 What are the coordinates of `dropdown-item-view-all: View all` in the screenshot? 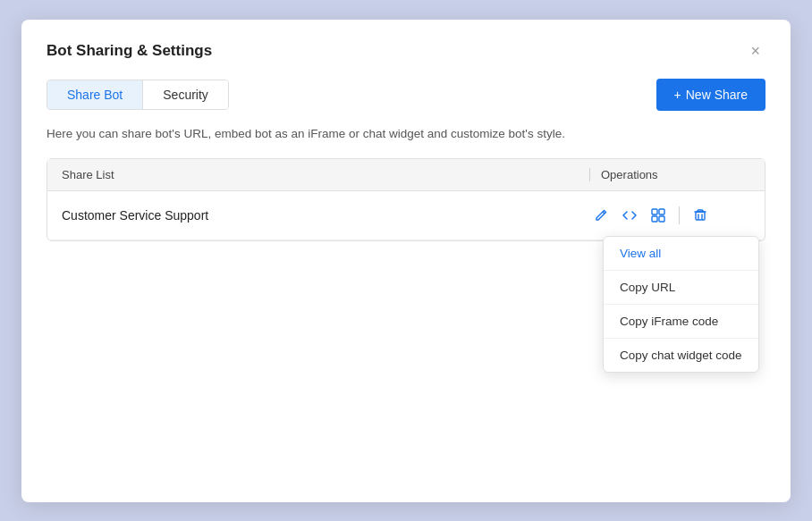 It's located at (681, 254).